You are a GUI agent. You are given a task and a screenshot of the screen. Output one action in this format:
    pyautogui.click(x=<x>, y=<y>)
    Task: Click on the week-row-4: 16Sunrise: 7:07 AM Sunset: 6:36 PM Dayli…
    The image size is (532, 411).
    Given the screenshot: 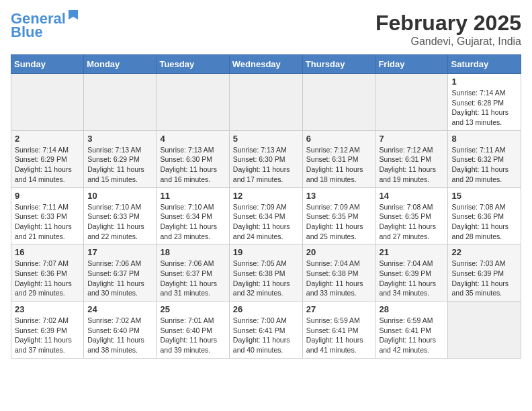 What is the action you would take?
    pyautogui.click(x=266, y=273)
    